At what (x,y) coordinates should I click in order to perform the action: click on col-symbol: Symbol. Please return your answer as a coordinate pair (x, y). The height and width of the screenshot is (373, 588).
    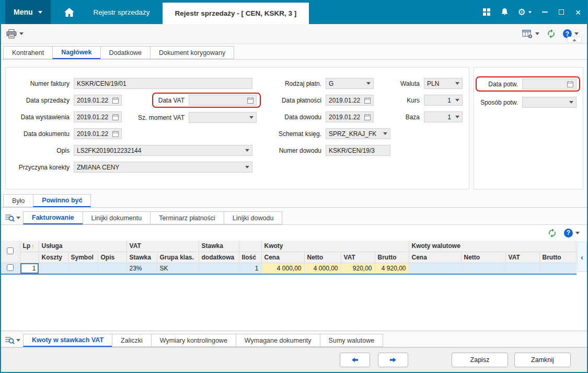
    Looking at the image, I should click on (83, 257).